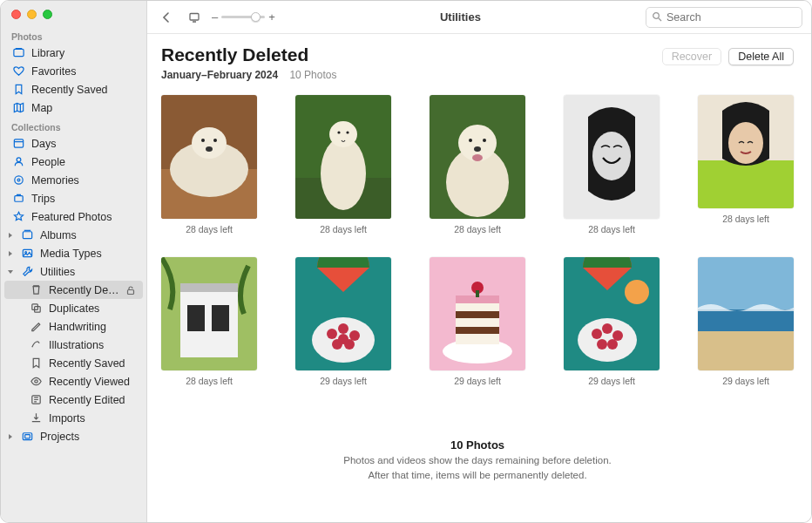 This screenshot has height=523, width=812. Describe the element at coordinates (73, 399) in the screenshot. I see `sidebar-item-recently-edited: Recently Edited` at that location.